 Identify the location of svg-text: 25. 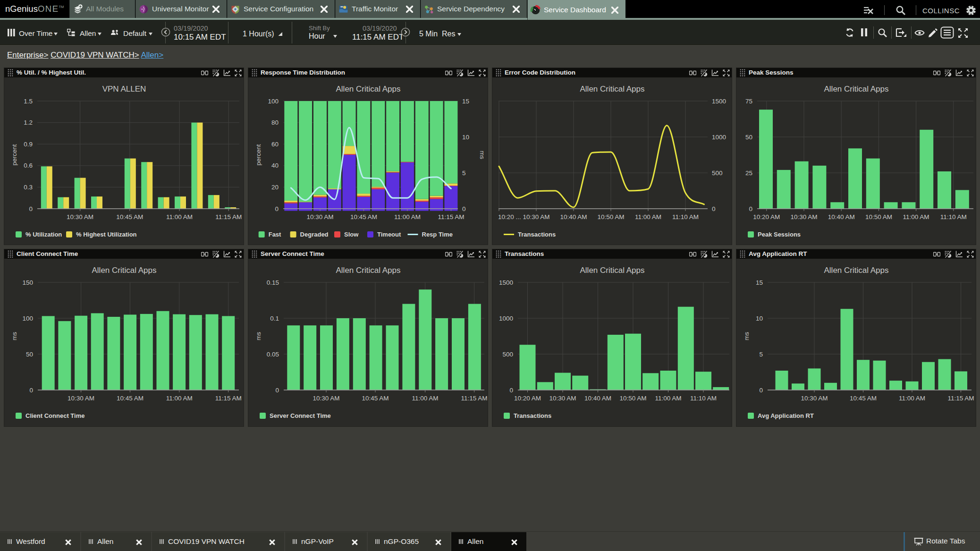
(749, 173).